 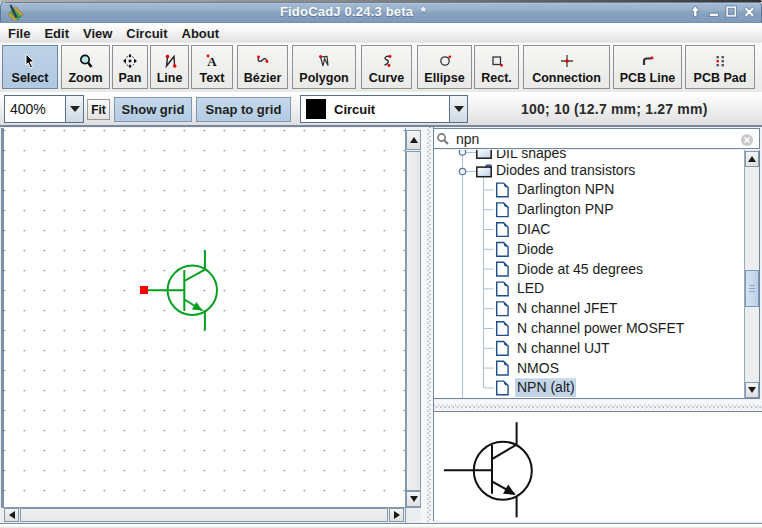 I want to click on svg-text: Diode at 45 degrees, so click(x=580, y=269).